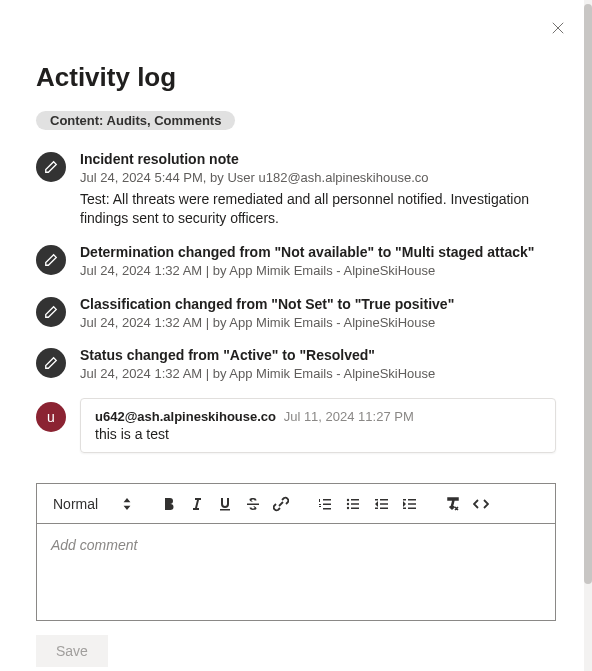  I want to click on comment-timestamp: Jul 11, 2024 11:27 PM, so click(349, 416).